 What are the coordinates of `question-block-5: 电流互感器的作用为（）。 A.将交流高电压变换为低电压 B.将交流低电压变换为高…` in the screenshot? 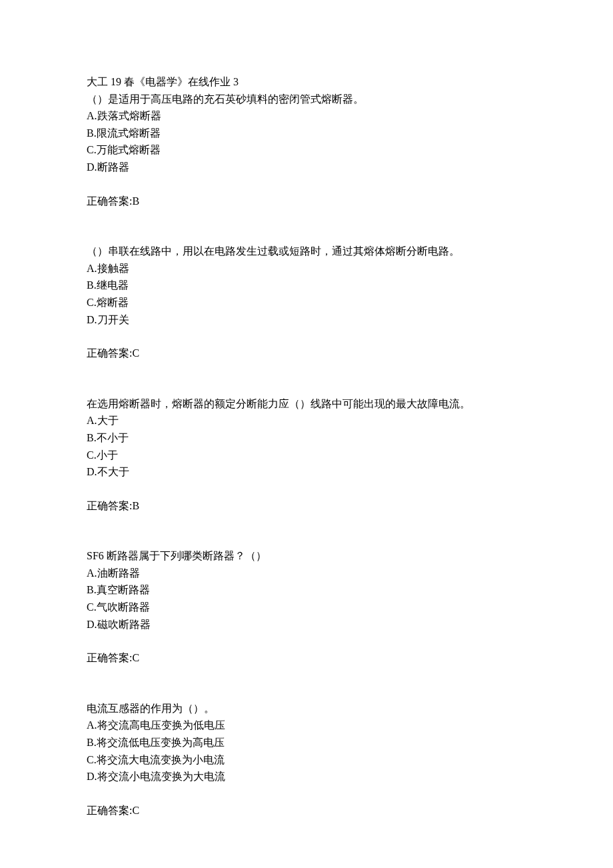 It's located at (306, 760).